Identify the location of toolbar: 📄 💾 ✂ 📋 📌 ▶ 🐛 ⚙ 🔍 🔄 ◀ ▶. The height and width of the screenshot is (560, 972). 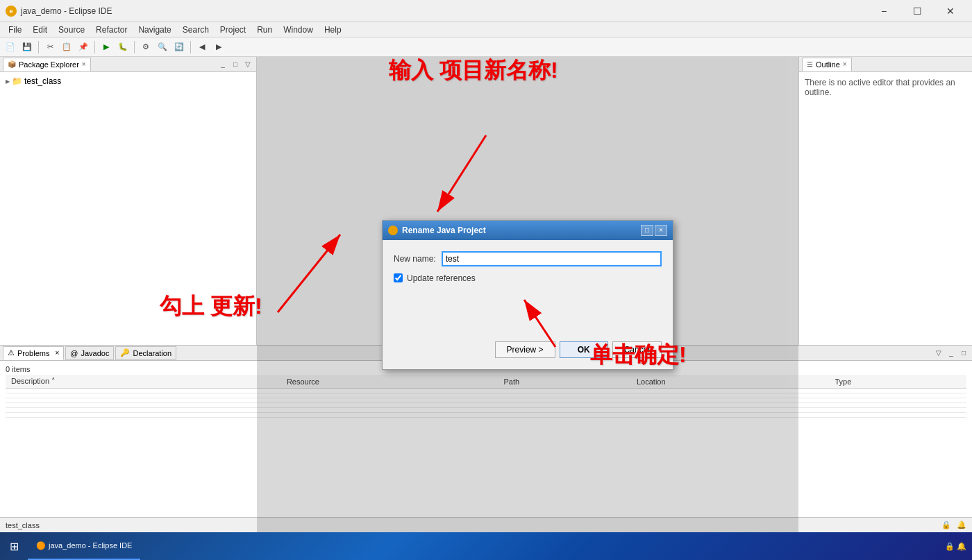
(486, 47).